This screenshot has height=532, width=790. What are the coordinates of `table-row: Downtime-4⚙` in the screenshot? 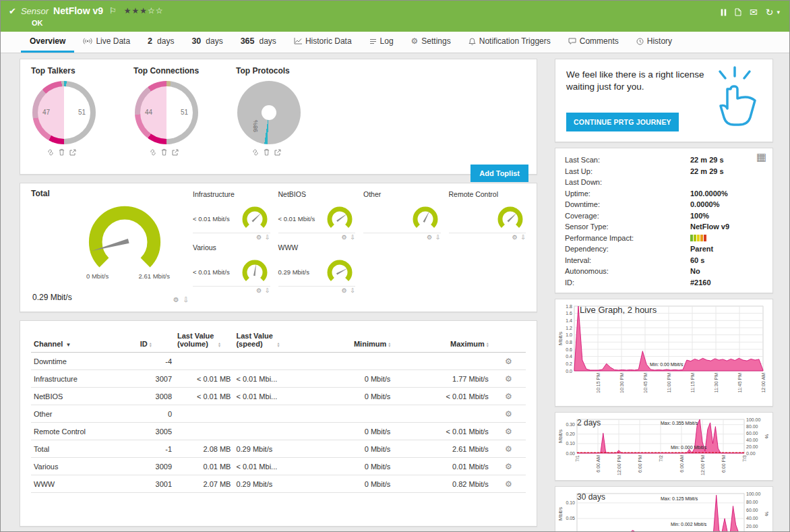 It's located at (278, 361).